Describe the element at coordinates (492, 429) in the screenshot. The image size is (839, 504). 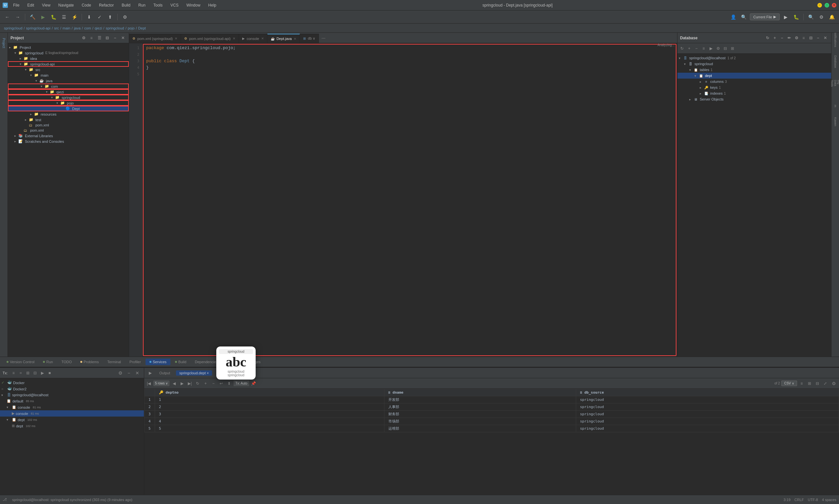
I see `table-row: 5 5 运维部 springcloud` at that location.